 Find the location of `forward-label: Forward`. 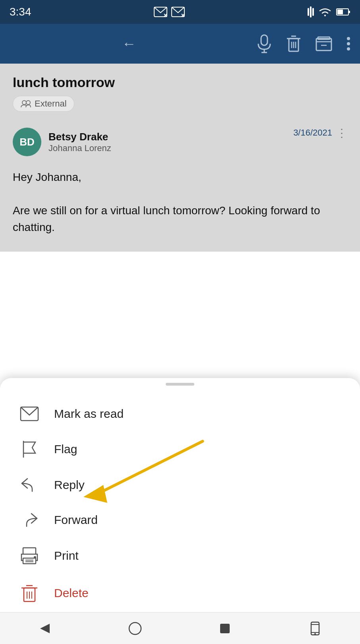

forward-label: Forward is located at coordinates (76, 520).